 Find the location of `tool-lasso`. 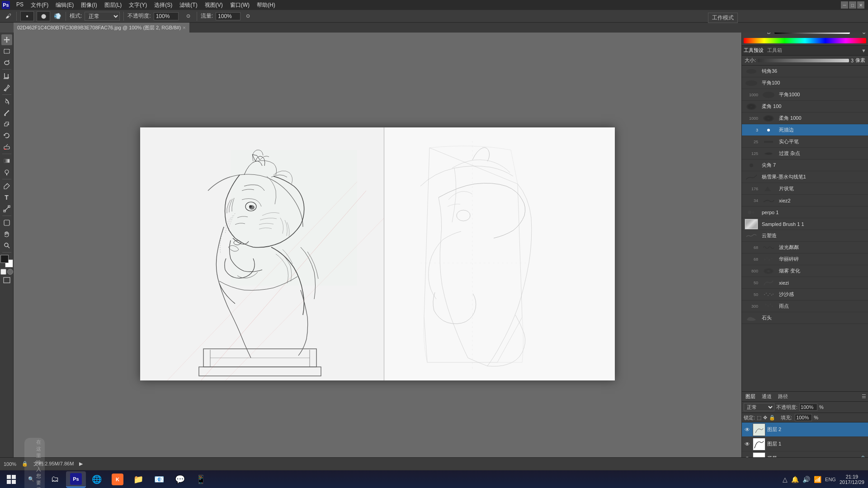

tool-lasso is located at coordinates (7, 62).